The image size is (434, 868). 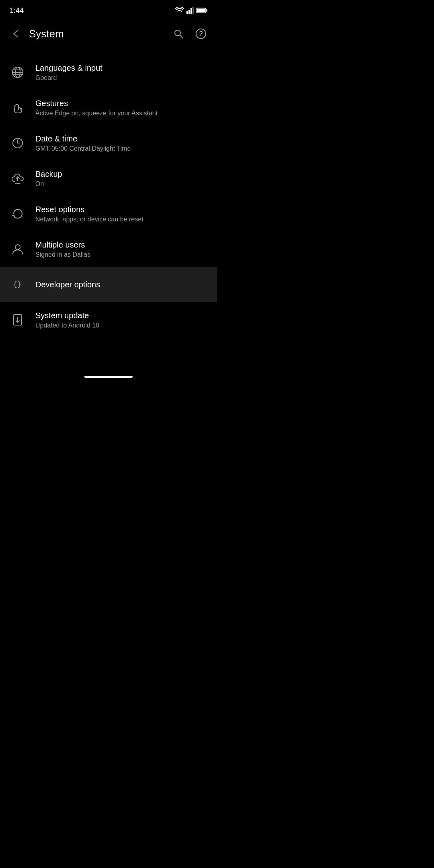 What do you see at coordinates (123, 143) in the screenshot?
I see `datetime-content: Date & time GMT-05:00 Central Daylight T…` at bounding box center [123, 143].